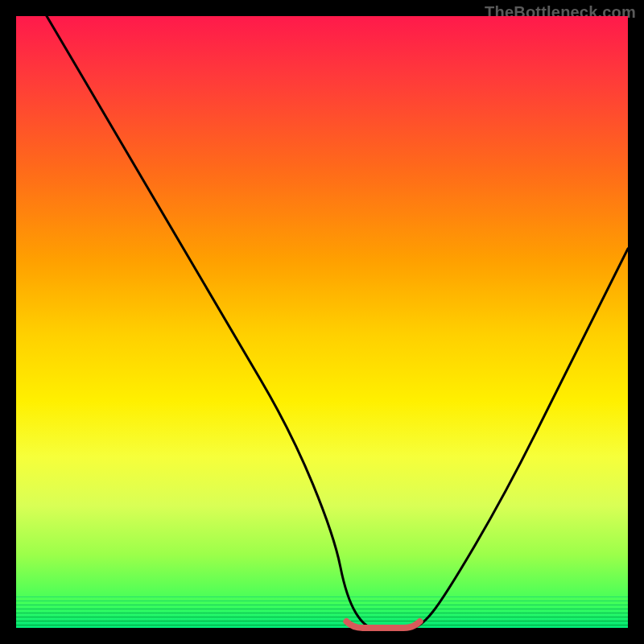 This screenshot has height=644, width=644. I want to click on trough-highlight, so click(383, 625).